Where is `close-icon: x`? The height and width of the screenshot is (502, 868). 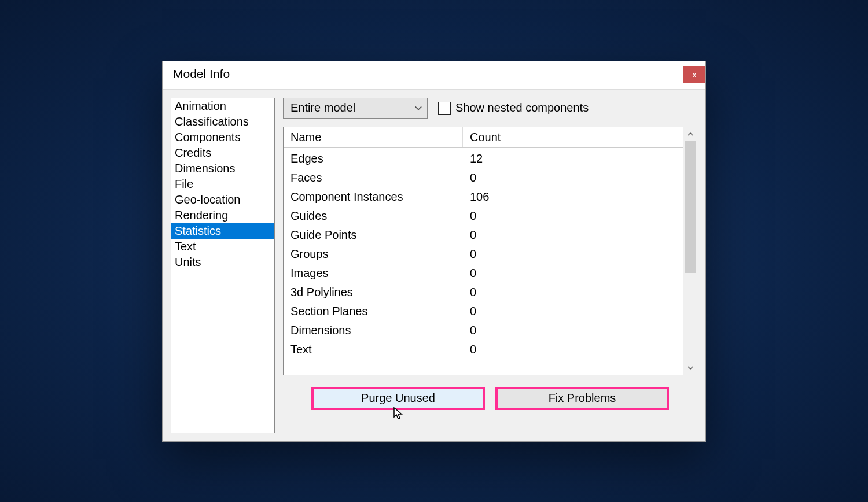
close-icon: x is located at coordinates (694, 75).